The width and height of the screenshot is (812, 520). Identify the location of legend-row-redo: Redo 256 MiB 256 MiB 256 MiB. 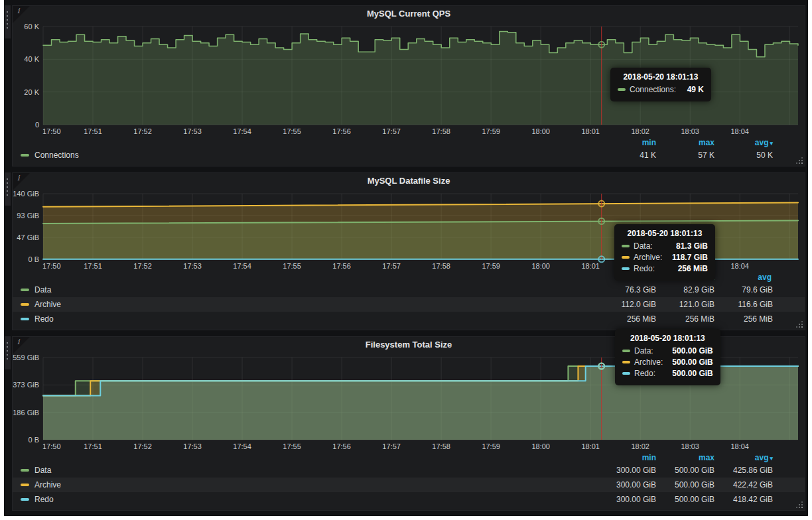
(409, 319).